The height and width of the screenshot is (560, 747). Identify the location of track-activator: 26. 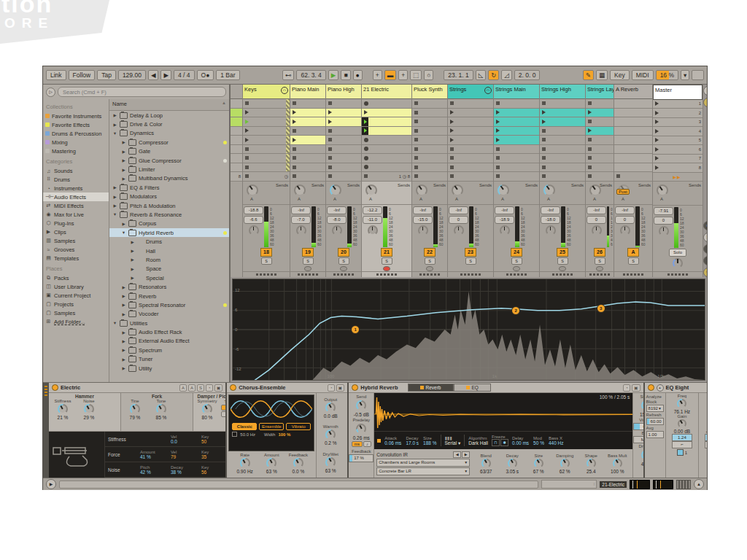
(600, 252).